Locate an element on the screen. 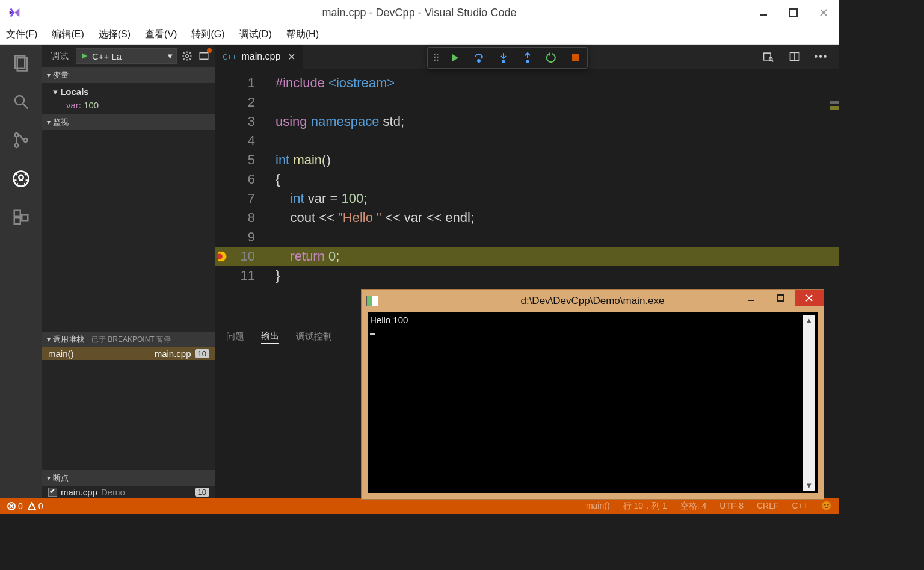 This screenshot has width=924, height=570. window-maximize-button is located at coordinates (793, 13).